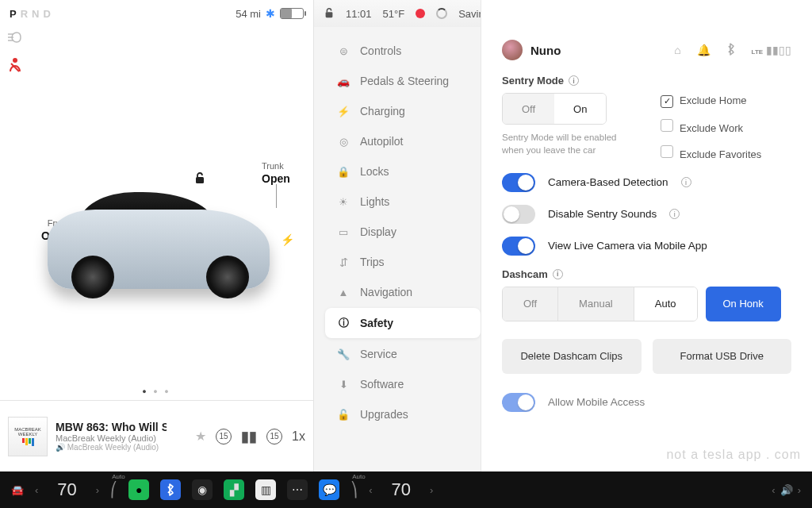 The height and width of the screenshot is (508, 812). Describe the element at coordinates (292, 13) in the screenshot. I see `battery-icon` at that location.